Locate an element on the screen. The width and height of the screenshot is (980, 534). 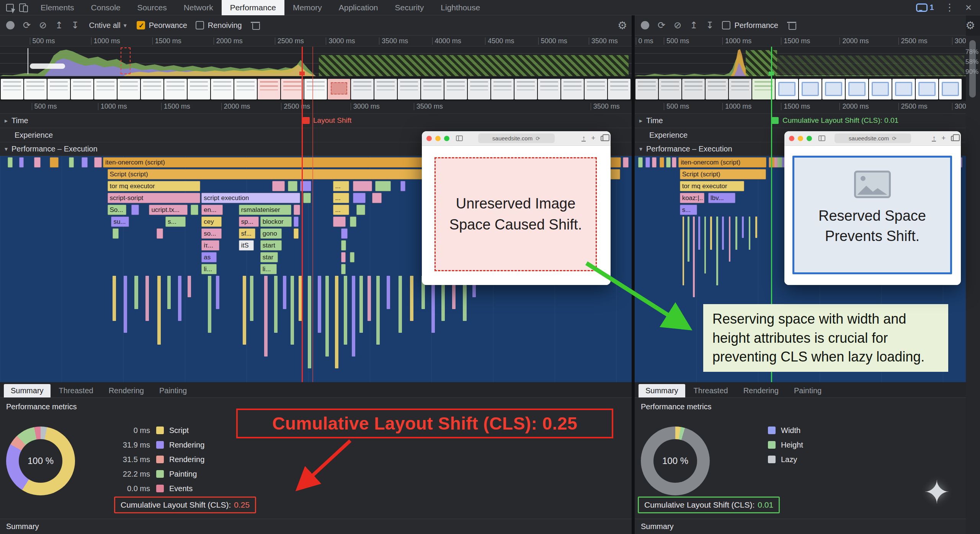
flame-bar: su... is located at coordinates (120, 222).